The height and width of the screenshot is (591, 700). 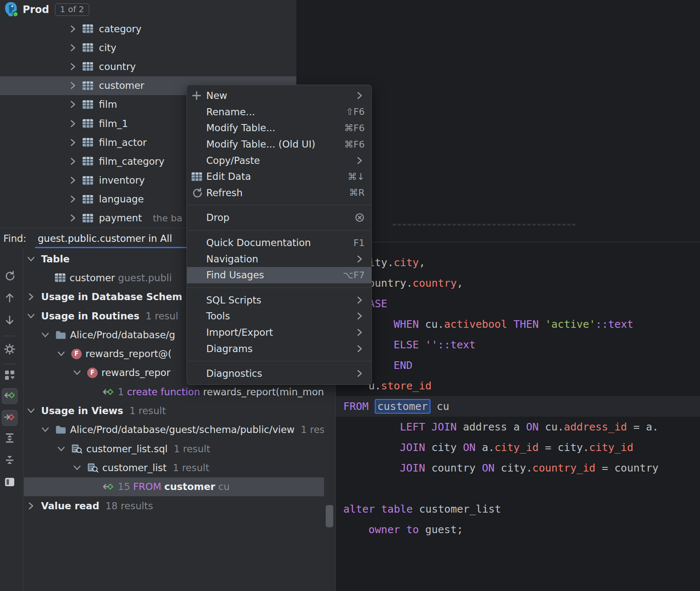 I want to click on refresh-button, so click(x=10, y=277).